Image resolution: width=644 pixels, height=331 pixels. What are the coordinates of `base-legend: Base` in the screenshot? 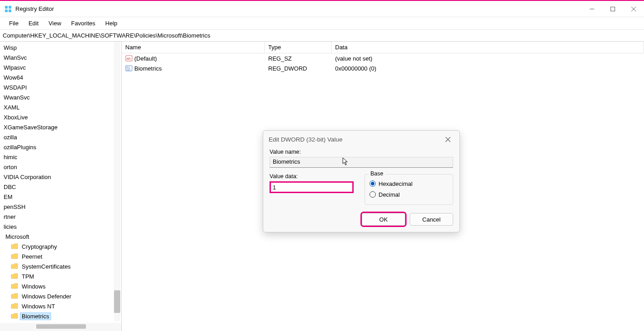 It's located at (377, 174).